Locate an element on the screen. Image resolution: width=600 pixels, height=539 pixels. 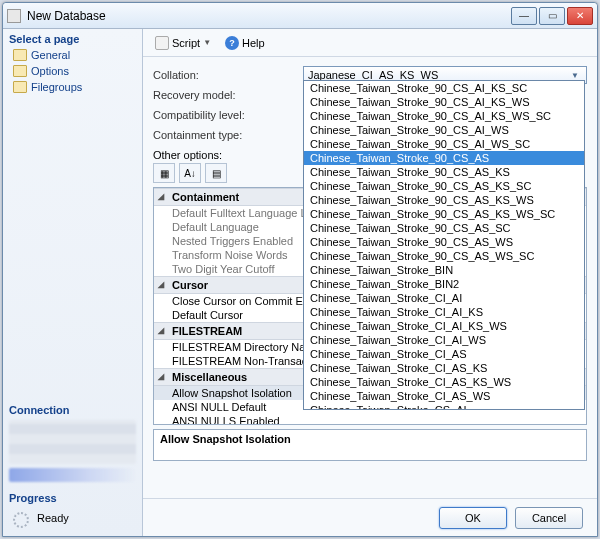
grid-value is located at coordinates (562, 420).